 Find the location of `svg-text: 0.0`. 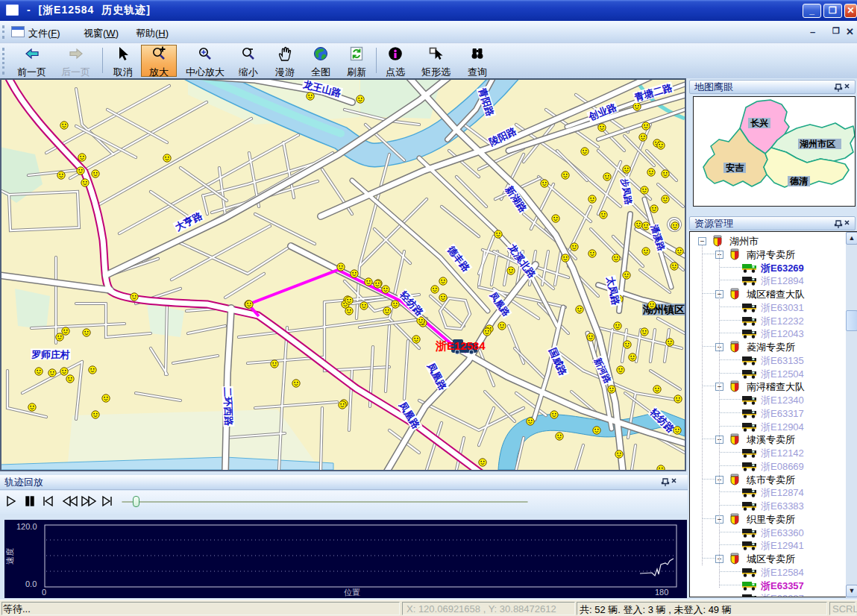

svg-text: 0.0 is located at coordinates (31, 584).